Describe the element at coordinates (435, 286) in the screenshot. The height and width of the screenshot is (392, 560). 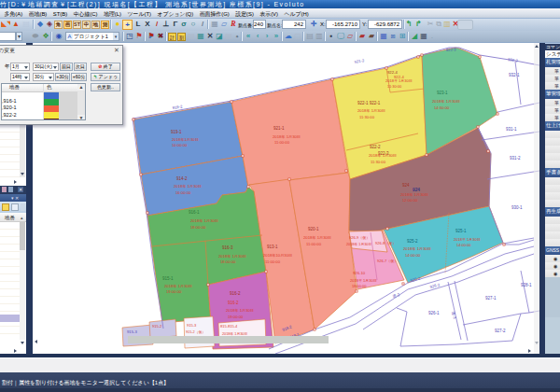
I see `svg-text: 926-2` at that location.